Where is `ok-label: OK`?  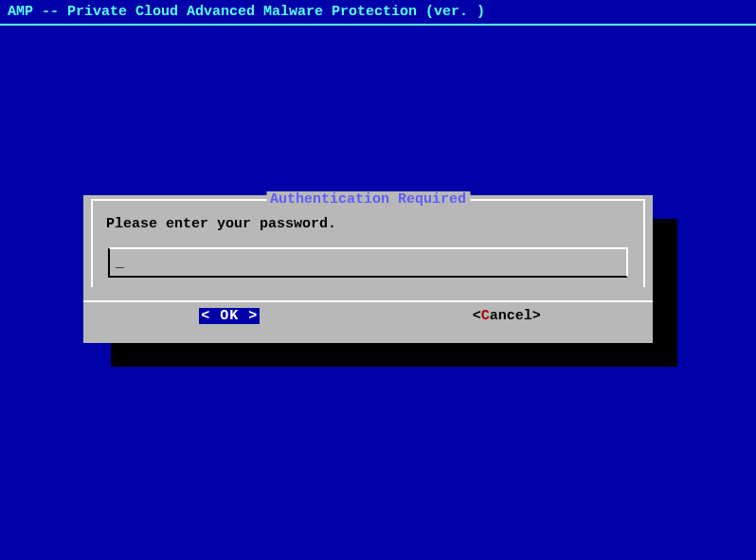 ok-label: OK is located at coordinates (229, 316).